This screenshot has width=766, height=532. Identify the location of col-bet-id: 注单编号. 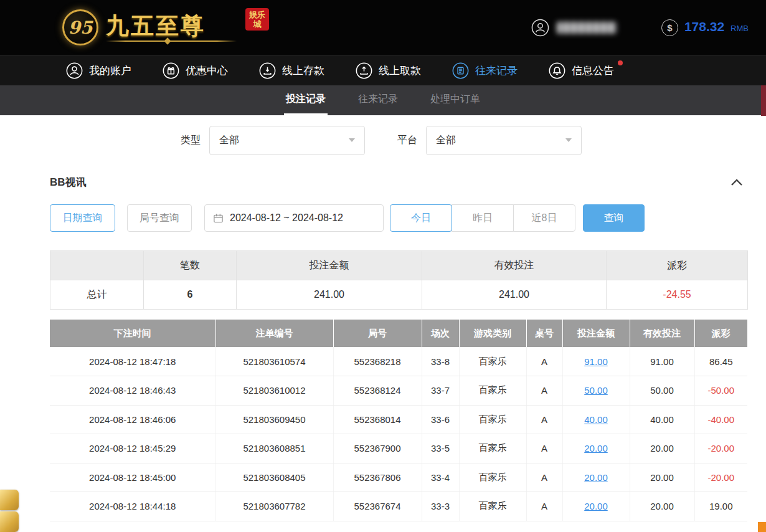
(274, 333).